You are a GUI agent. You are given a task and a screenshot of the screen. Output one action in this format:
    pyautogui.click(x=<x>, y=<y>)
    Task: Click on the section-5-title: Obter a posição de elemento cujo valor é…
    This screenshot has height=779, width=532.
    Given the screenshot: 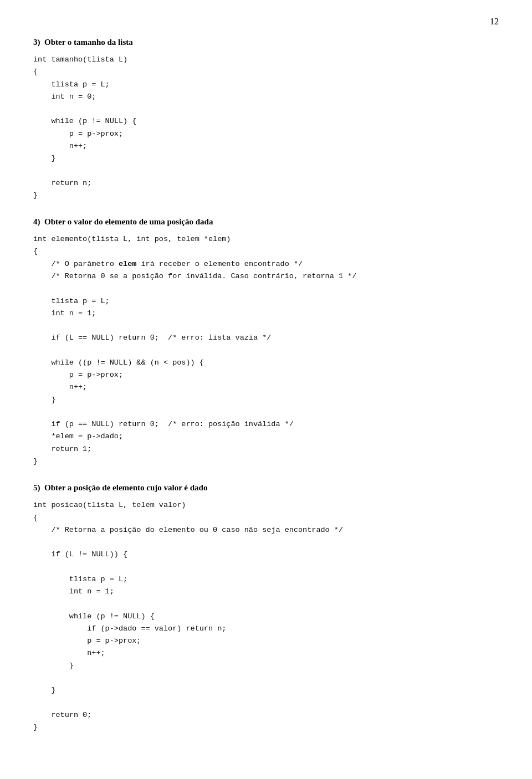 What is the action you would take?
    pyautogui.click(x=126, y=488)
    